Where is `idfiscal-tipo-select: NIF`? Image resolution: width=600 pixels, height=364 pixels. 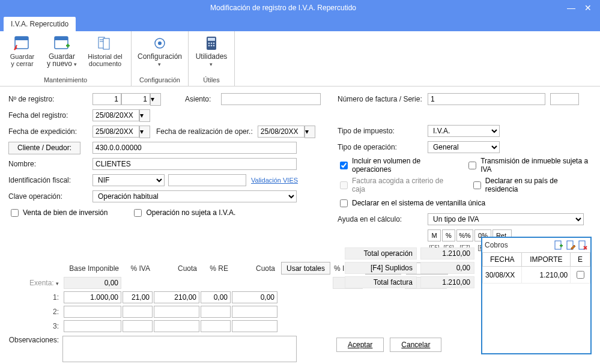 idfiscal-tipo-select: NIF is located at coordinates (129, 180).